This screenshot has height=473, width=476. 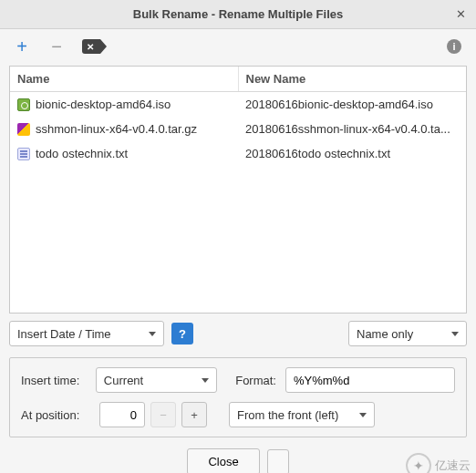 What do you see at coordinates (460, 14) in the screenshot?
I see `window-close-button: ✕` at bounding box center [460, 14].